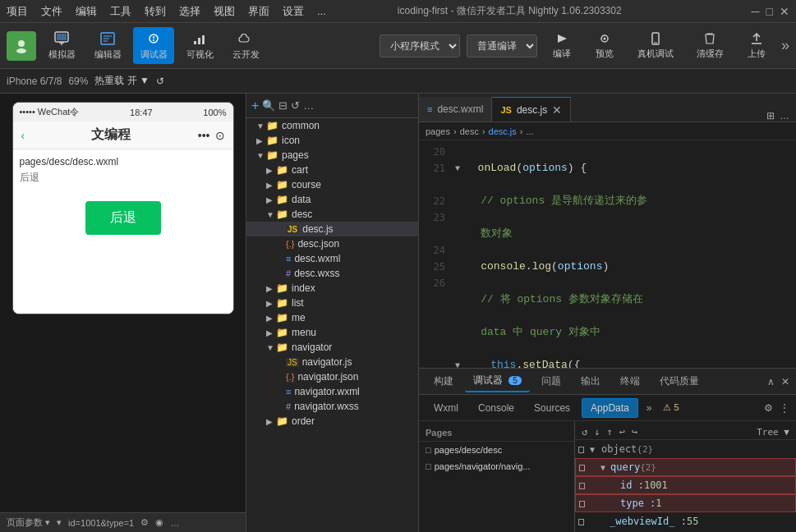  Describe the element at coordinates (59, 522) in the screenshot. I see `page-param-icon: ▾` at that location.